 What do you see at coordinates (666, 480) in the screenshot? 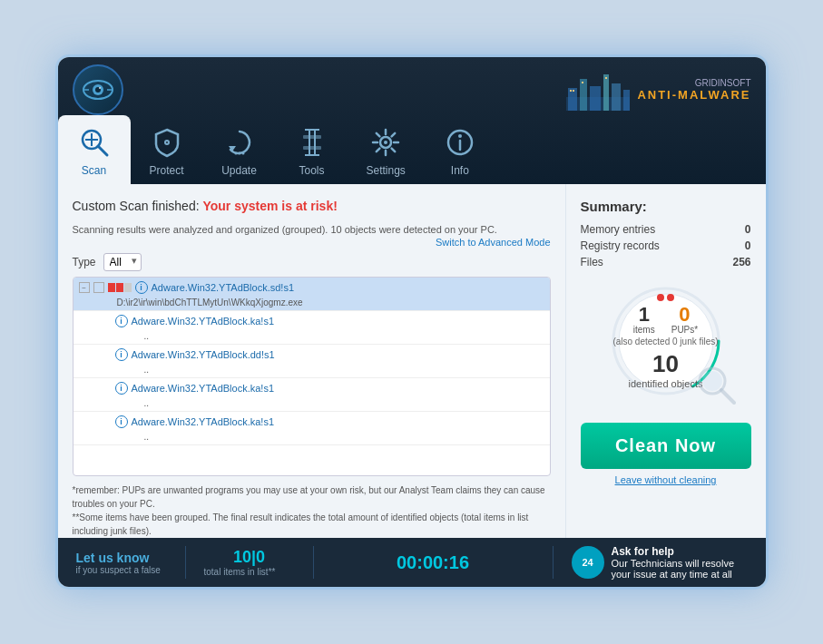
I see `leave-without-cleaning-link: Leave without cleaning` at bounding box center [666, 480].